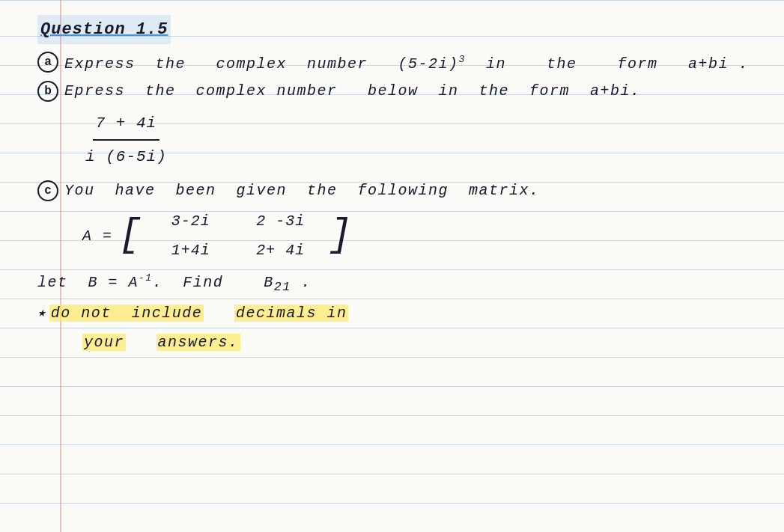 The height and width of the screenshot is (532, 784). I want to click on part-c-row: c You have been given the following matr…, so click(395, 190).